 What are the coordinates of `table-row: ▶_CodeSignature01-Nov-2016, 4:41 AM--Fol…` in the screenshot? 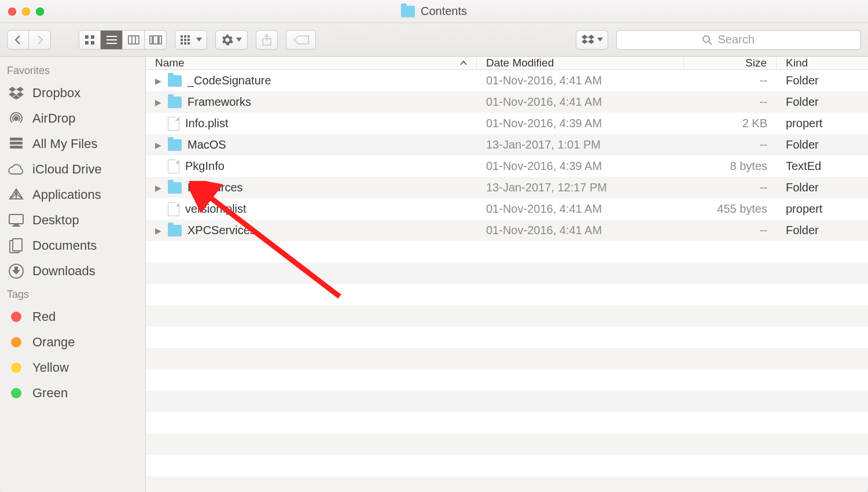 It's located at (507, 81).